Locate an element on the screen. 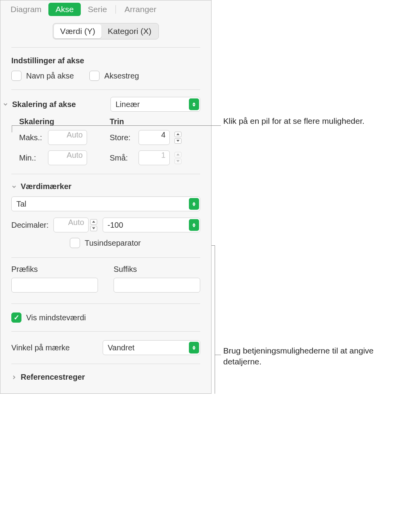 This screenshot has height=532, width=393. input-prefix is located at coordinates (55, 285).